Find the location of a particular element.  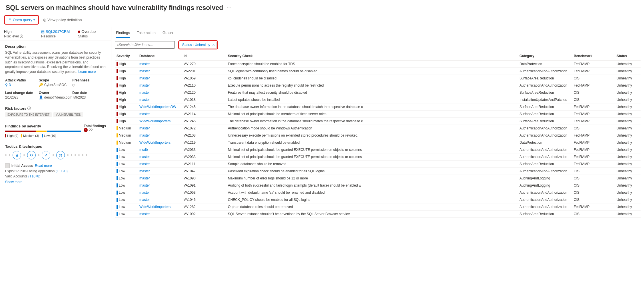

table-row: LowmasterVA1053Account with default name… is located at coordinates (378, 193).